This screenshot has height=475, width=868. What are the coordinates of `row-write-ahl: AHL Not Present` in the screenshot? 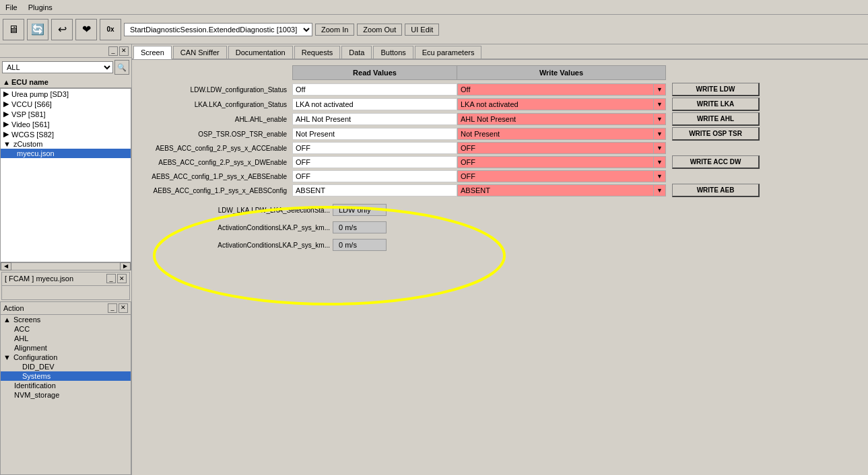 It's located at (556, 119).